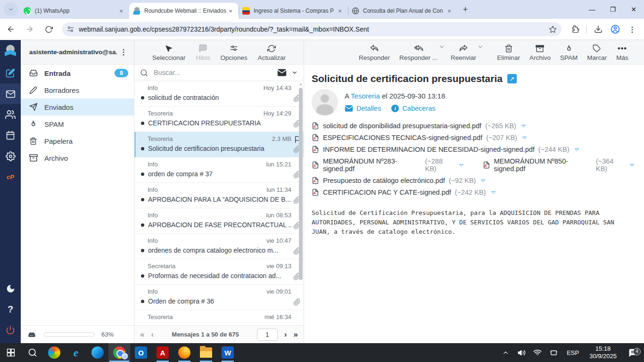 This screenshot has height=362, width=644. What do you see at coordinates (184, 353) in the screenshot?
I see `taskbar-firefox-button` at bounding box center [184, 353].